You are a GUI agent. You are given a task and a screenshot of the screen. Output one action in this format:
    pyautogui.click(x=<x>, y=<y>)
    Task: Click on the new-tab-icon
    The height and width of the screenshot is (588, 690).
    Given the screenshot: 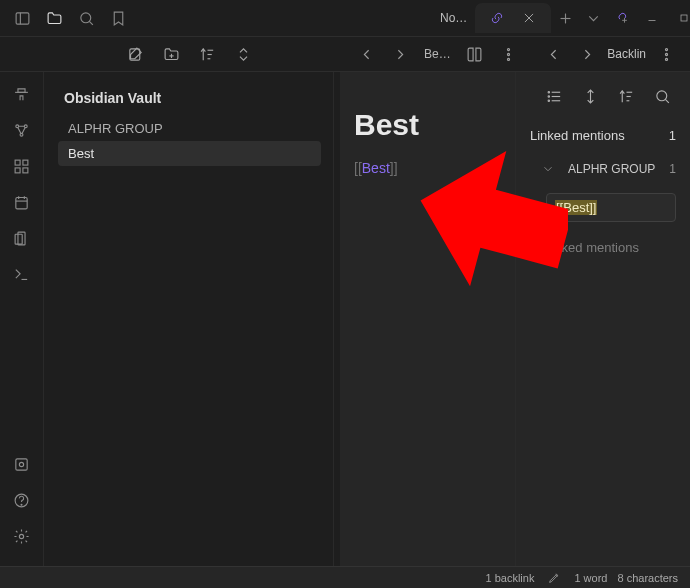 What is the action you would take?
    pyautogui.click(x=565, y=18)
    